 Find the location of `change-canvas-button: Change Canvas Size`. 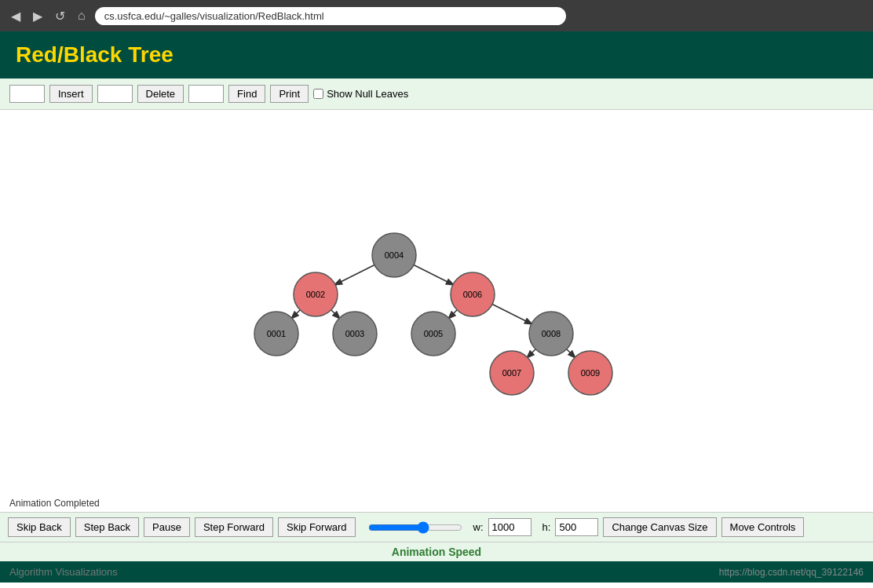

change-canvas-button: Change Canvas Size is located at coordinates (659, 528).